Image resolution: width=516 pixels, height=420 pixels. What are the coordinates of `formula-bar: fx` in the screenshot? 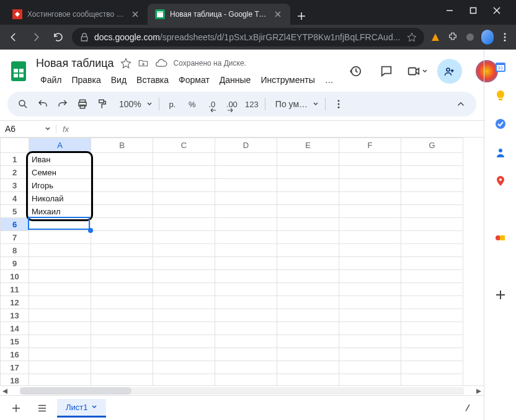 It's located at (66, 129).